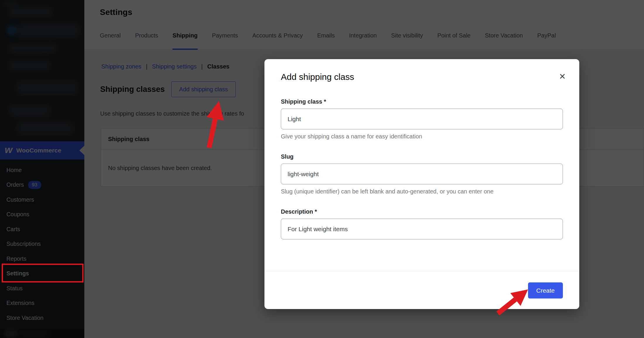 The height and width of the screenshot is (338, 644). I want to click on slug-input, so click(422, 174).